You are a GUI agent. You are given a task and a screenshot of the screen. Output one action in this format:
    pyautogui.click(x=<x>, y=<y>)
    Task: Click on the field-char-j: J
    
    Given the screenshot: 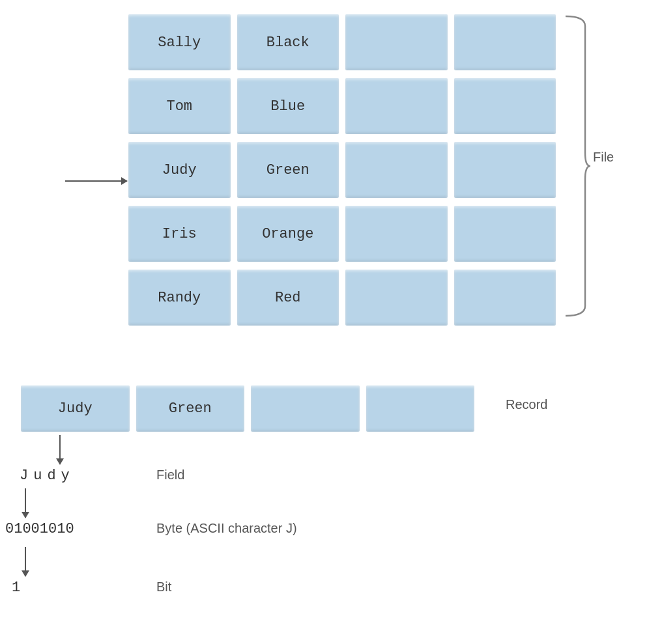 What is the action you would take?
    pyautogui.click(x=23, y=475)
    